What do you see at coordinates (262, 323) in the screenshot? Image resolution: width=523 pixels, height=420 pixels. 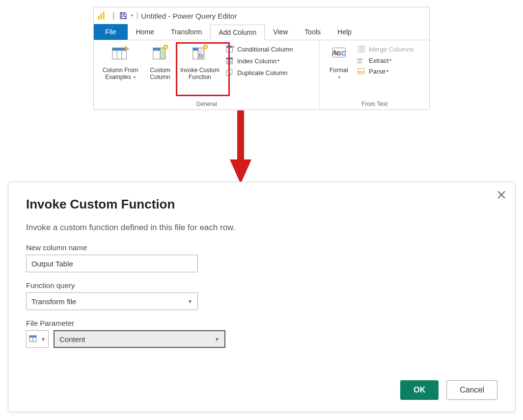 I see `file-parameter-label: File Parameter` at bounding box center [262, 323].